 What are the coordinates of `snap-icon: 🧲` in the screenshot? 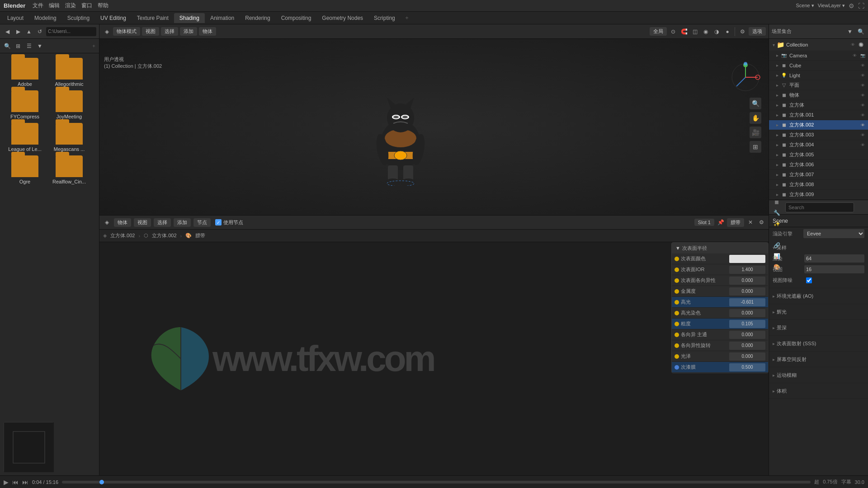 It's located at (684, 32).